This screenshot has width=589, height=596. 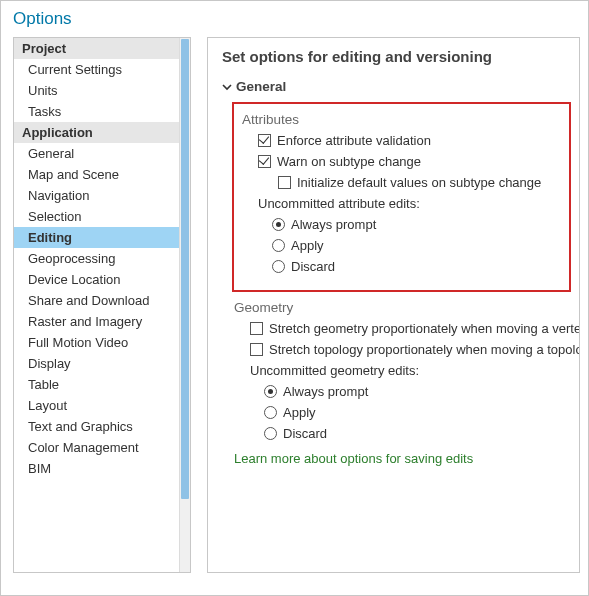 I want to click on attr-discard-radio: Discard, so click(x=416, y=266).